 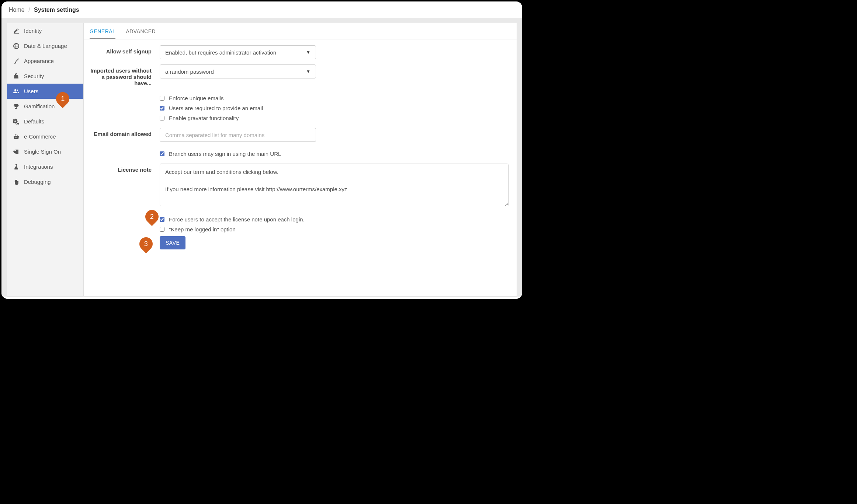 What do you see at coordinates (39, 61) in the screenshot?
I see `sidebar-item-label: Appearance` at bounding box center [39, 61].